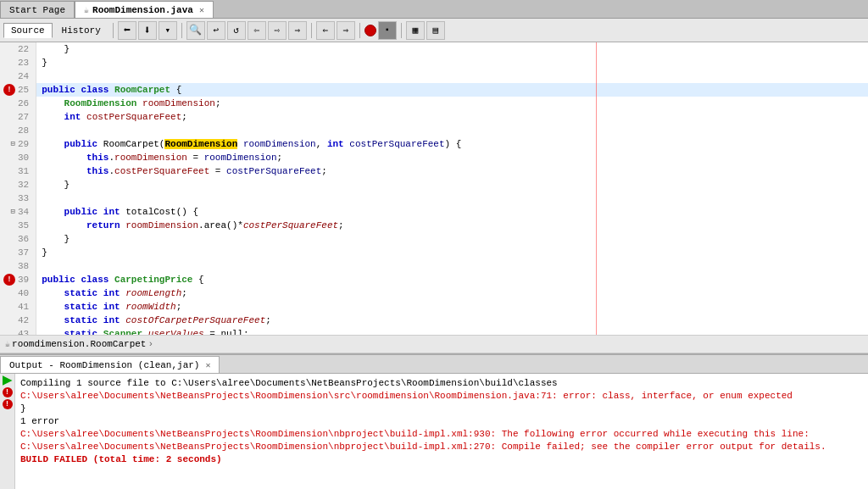  Describe the element at coordinates (18, 90) in the screenshot. I see `line-25: ! 25` at that location.